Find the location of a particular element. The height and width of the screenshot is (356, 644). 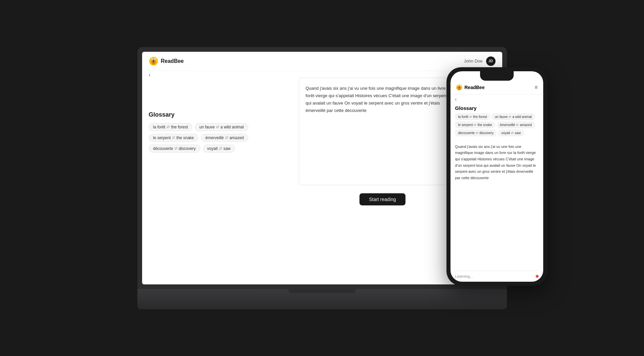

phone-tag-en: discovery is located at coordinates (486, 133).